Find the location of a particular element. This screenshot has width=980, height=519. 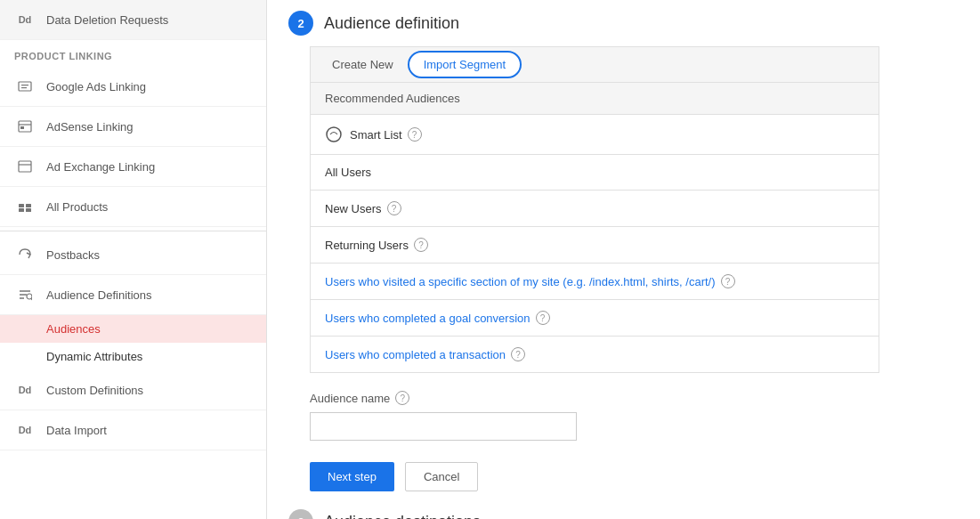

audience-row-returning-users: Returning Users ? is located at coordinates (595, 246).